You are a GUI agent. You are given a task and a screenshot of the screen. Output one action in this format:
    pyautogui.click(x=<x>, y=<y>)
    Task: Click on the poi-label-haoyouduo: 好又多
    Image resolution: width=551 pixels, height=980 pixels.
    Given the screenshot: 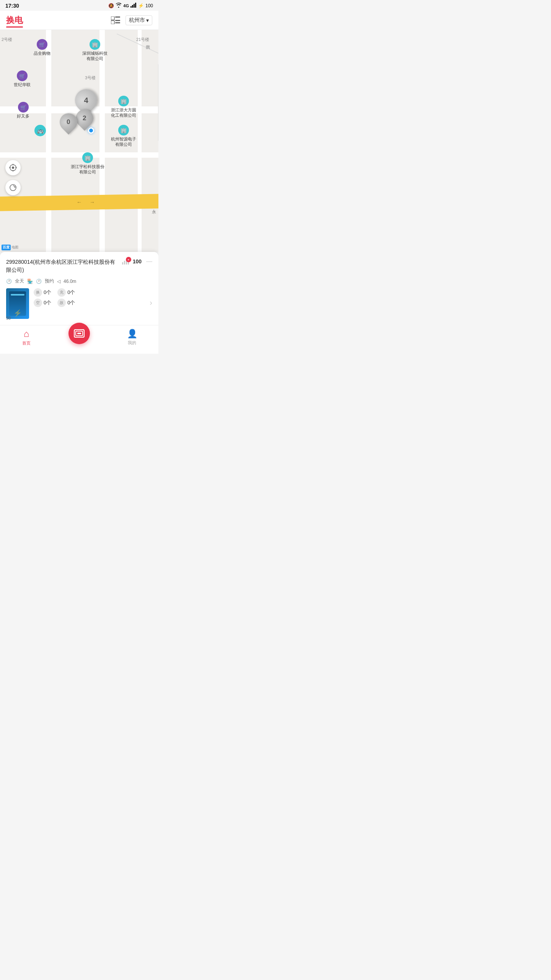 What is the action you would take?
    pyautogui.click(x=23, y=116)
    